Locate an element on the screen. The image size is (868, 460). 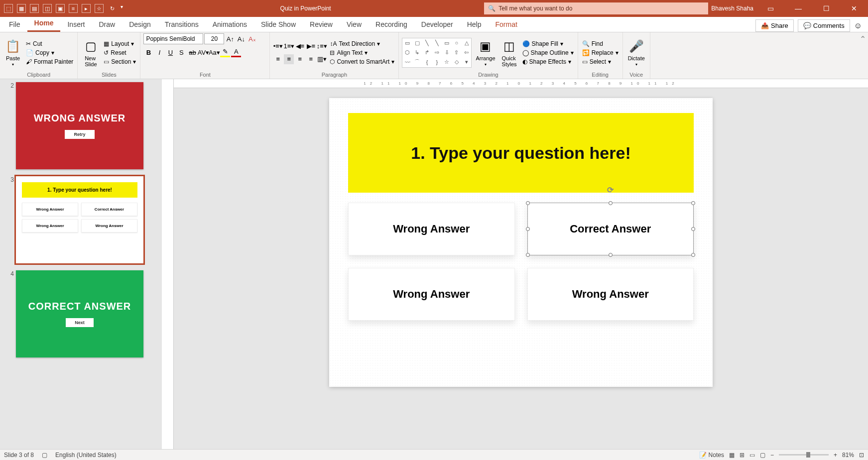
slide-thumbnail-3: 1. Type your question here! Wrong Answer… is located at coordinates (80, 220).